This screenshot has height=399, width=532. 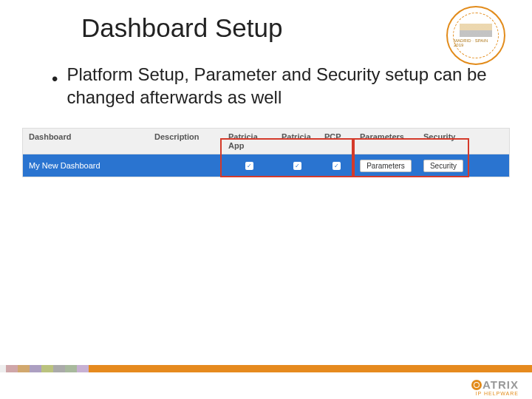 I want to click on cell-description, so click(x=185, y=166).